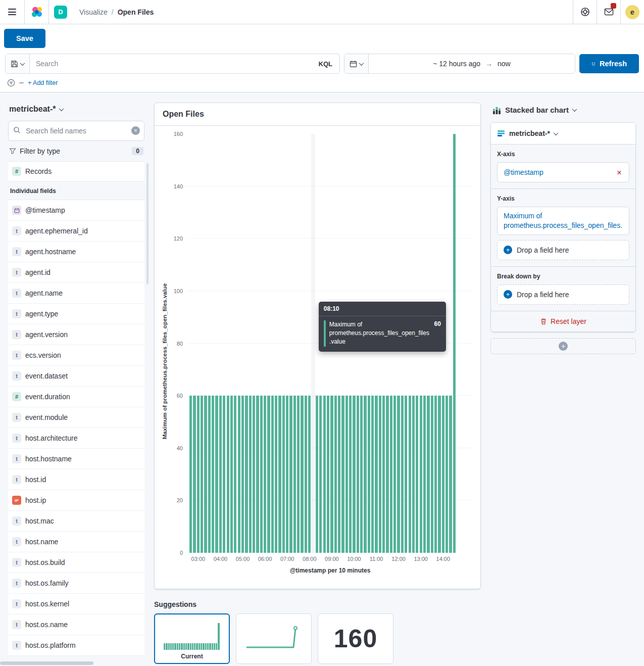 The width and height of the screenshot is (644, 666). What do you see at coordinates (432, 474) in the screenshot?
I see `bar-13:30` at bounding box center [432, 474].